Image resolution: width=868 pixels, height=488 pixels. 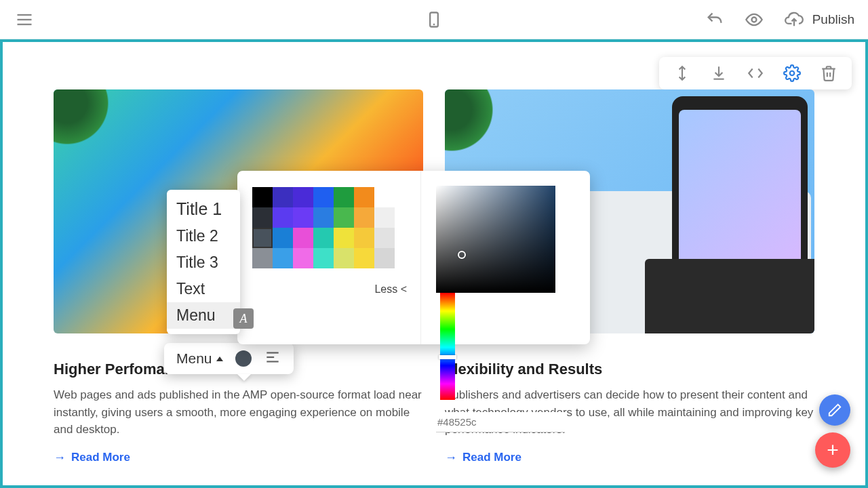 I want to click on text-style-label: Menu, so click(x=194, y=359).